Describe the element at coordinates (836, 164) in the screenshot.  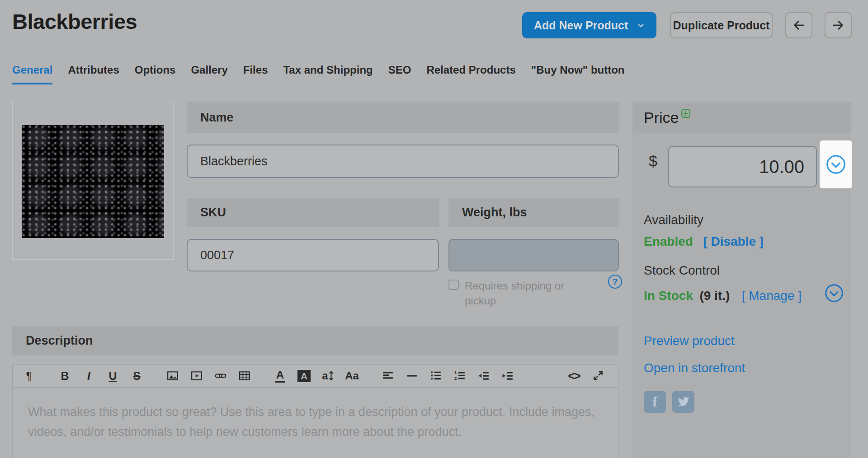
I see `chevron-down-circle-icon` at that location.